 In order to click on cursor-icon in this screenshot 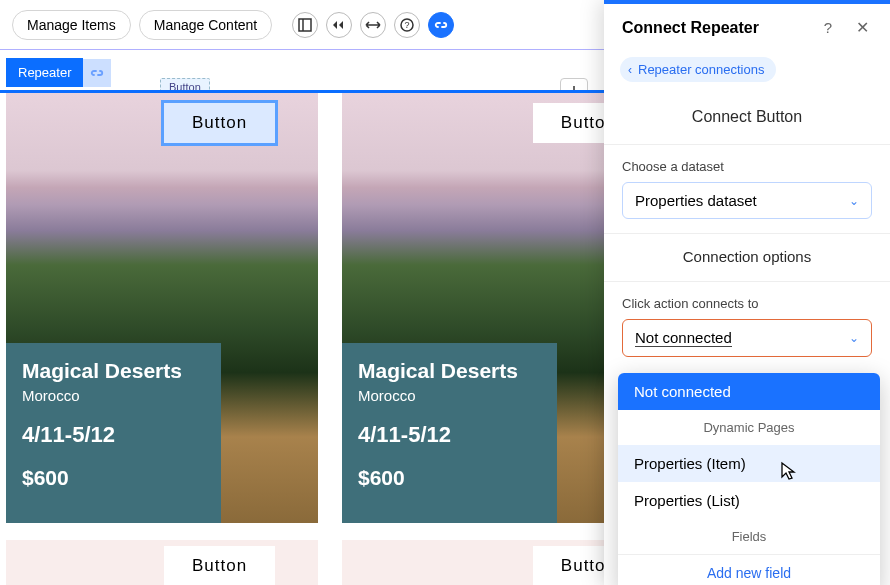, I will do `click(789, 472)`.